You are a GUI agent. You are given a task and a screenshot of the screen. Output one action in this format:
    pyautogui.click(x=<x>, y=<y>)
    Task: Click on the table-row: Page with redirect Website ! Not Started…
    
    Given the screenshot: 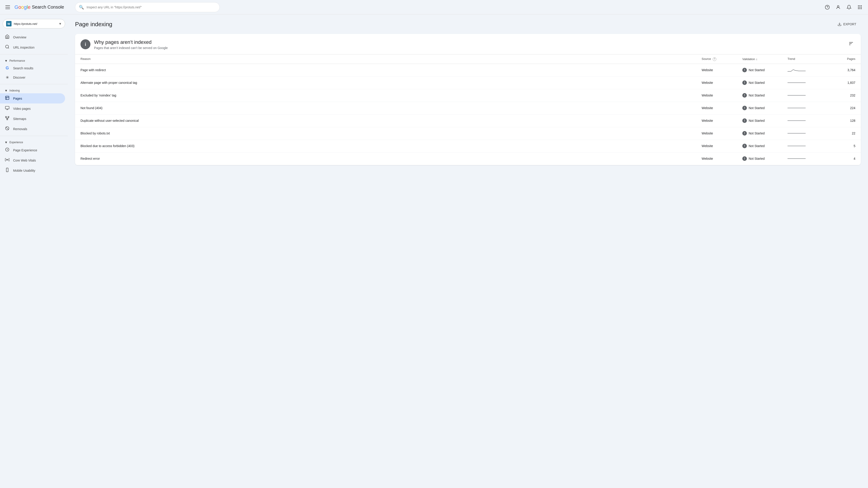 What is the action you would take?
    pyautogui.click(x=468, y=70)
    